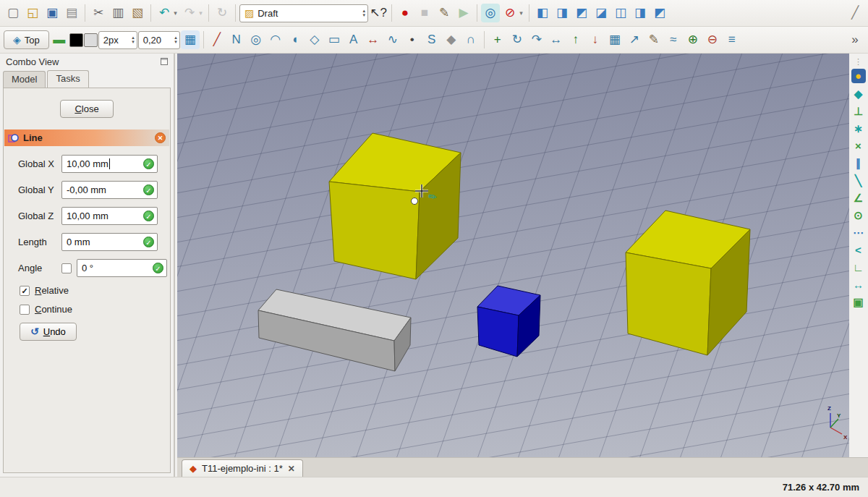 The height and width of the screenshot is (497, 868). Describe the element at coordinates (859, 129) in the screenshot. I see `snap-grid-icon: ∗` at that location.